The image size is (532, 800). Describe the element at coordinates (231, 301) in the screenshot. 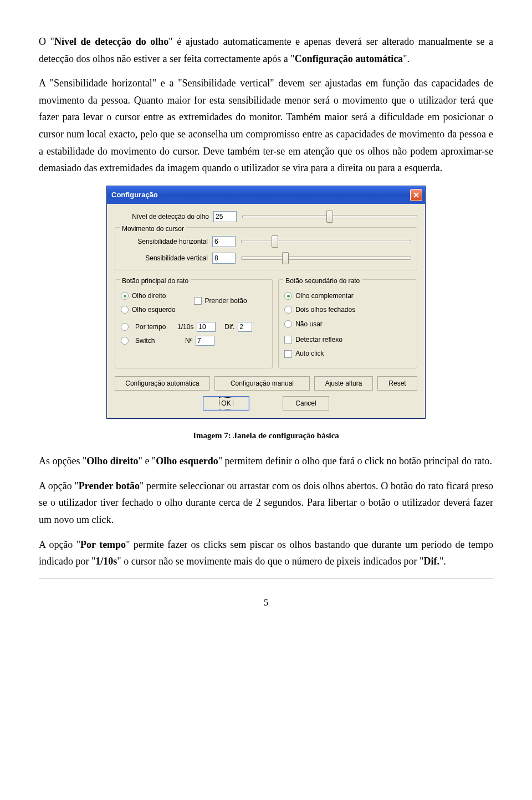

I see `hold-button-checkbox: Prender botão` at that location.